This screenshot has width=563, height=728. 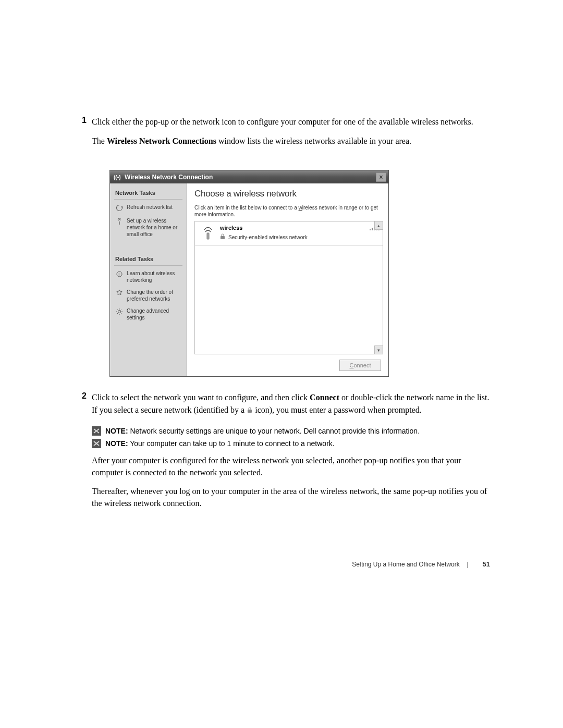 I want to click on step-2: 2 Click to select the network you want t…, so click(x=284, y=407).